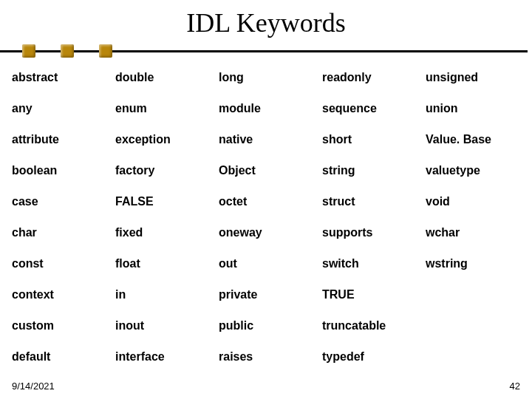  Describe the element at coordinates (266, 78) in the screenshot. I see `keyword-cell: long` at that location.